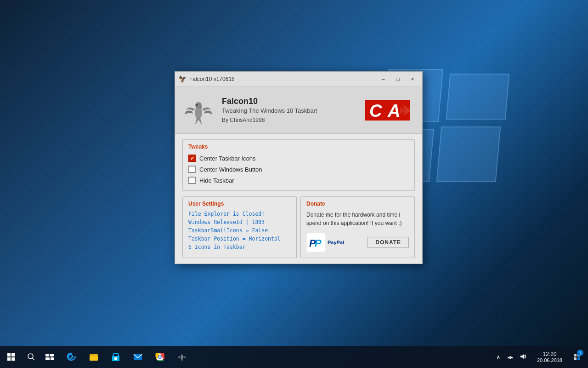 The image size is (588, 368). Describe the element at coordinates (549, 357) in the screenshot. I see `clock: 12:20 20.06.2018` at that location.